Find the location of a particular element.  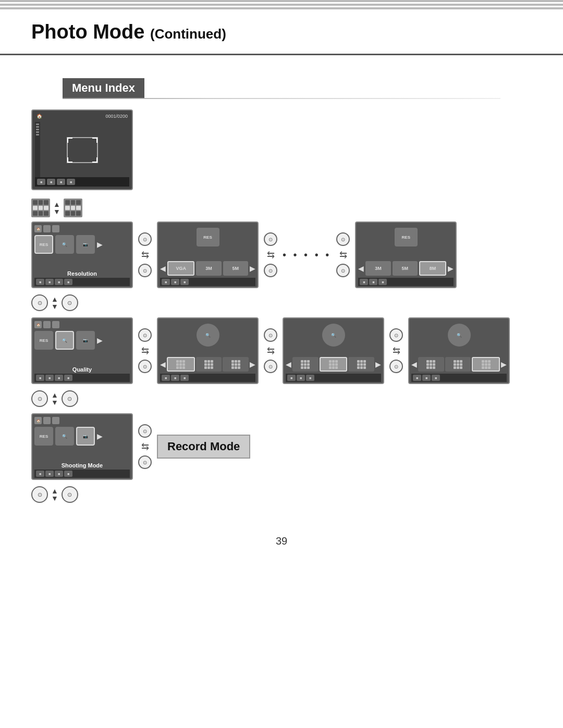

menu-icons-row-q: RES 🔍 📷 ▶ is located at coordinates (82, 340).